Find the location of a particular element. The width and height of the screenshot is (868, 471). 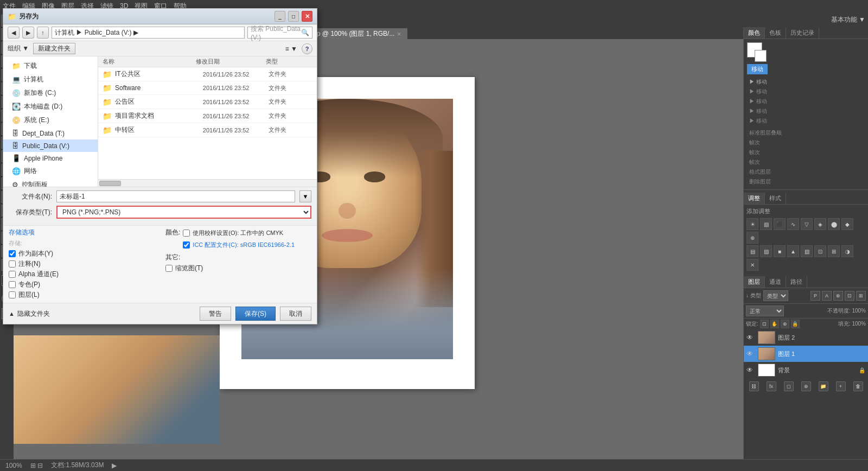

lock-icon-4: 🔒 is located at coordinates (795, 324).